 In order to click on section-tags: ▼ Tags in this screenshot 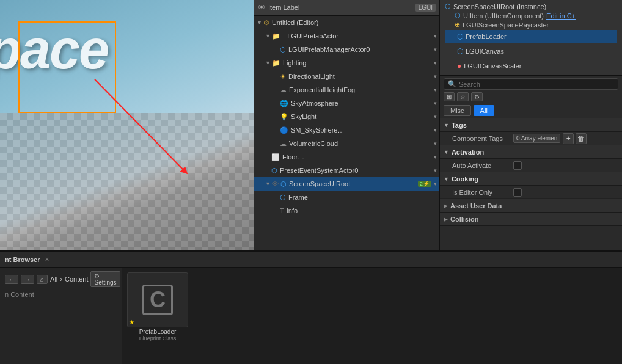, I will do `click(531, 125)`.